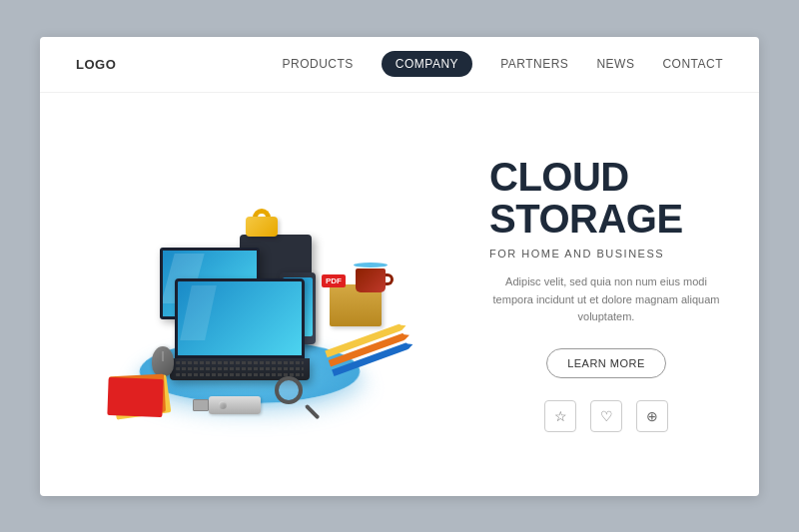 This screenshot has height=532, width=799. Describe the element at coordinates (198, 313) in the screenshot. I see `laptop-glare` at that location.